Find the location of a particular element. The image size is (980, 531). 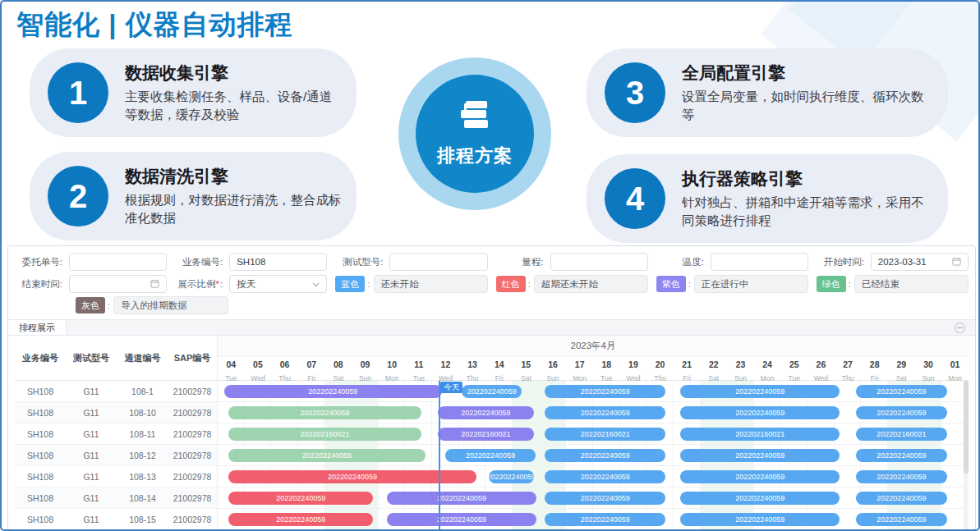

collapse-icon is located at coordinates (959, 328).